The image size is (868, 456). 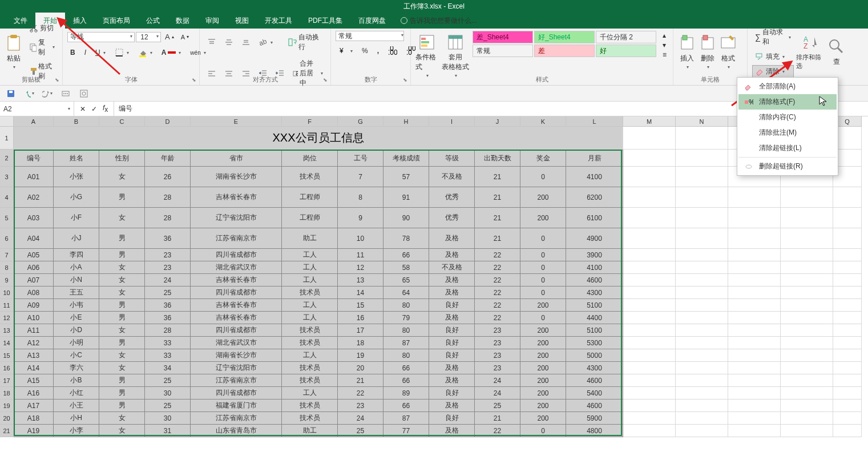 I want to click on menu-tab-10: 百度网盘, so click(x=372, y=21).